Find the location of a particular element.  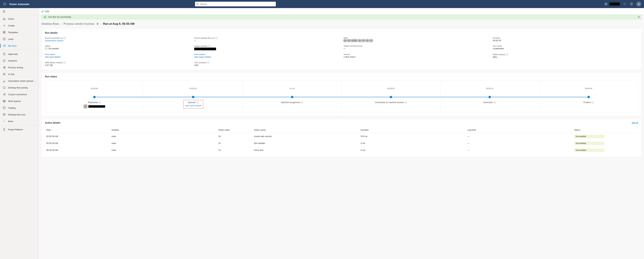

process-icon is located at coordinates (4, 67).